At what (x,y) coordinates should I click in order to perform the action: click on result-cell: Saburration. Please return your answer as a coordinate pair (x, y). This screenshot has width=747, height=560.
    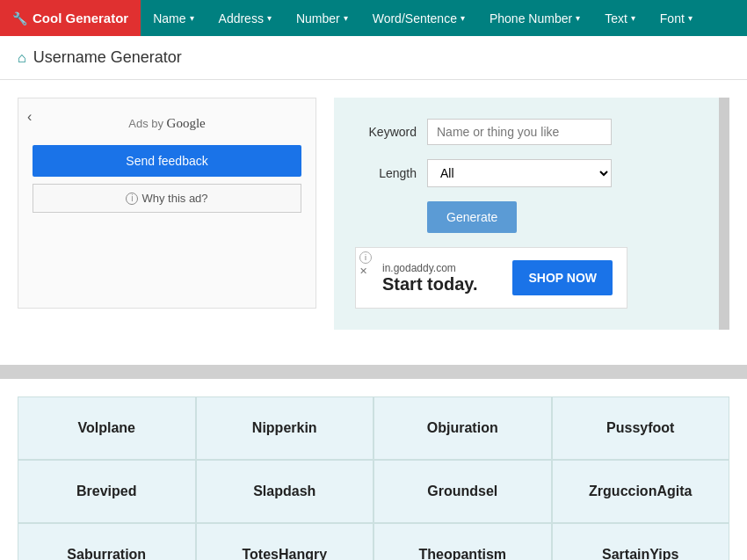
    Looking at the image, I should click on (107, 542).